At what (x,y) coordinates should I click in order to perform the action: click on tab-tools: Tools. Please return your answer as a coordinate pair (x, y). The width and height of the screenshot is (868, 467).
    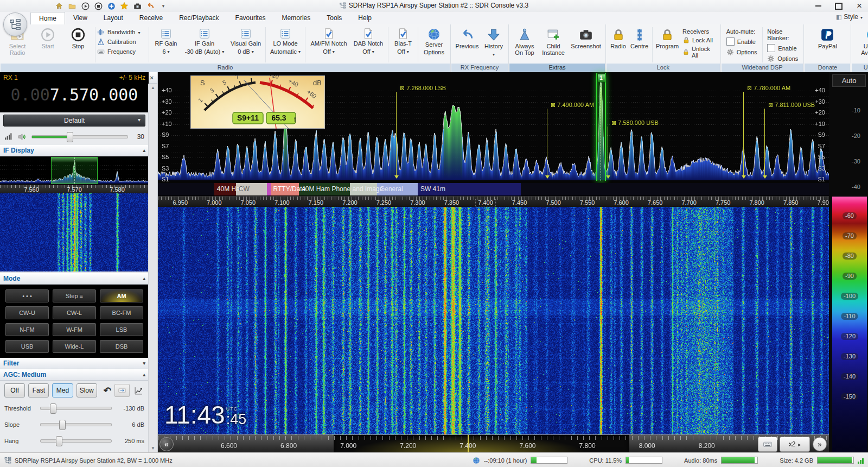
    Looking at the image, I should click on (334, 18).